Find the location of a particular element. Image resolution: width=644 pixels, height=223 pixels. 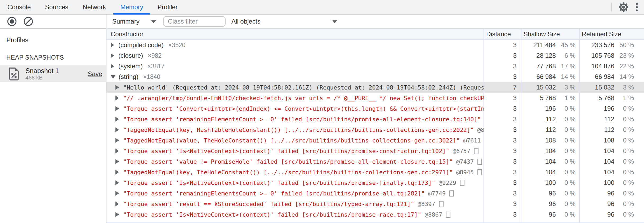

retained-size-cell: 66 98414 % is located at coordinates (612, 77).